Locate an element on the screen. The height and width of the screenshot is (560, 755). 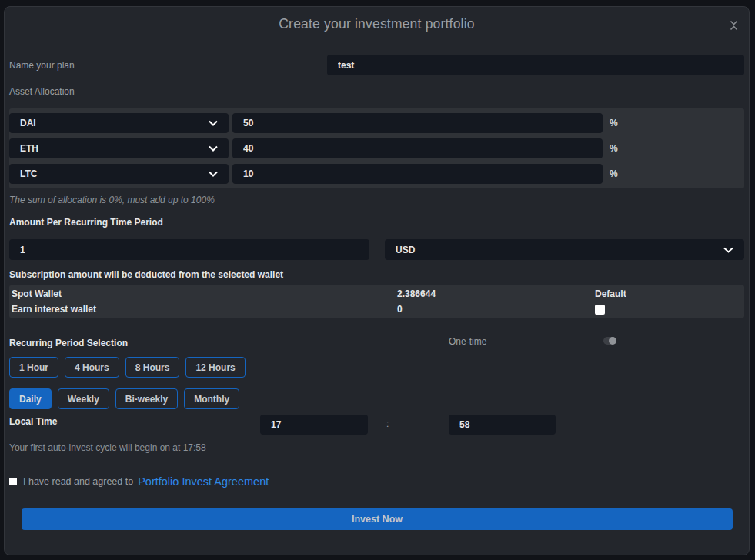
wallet-name: Spot Wallet is located at coordinates (205, 294).